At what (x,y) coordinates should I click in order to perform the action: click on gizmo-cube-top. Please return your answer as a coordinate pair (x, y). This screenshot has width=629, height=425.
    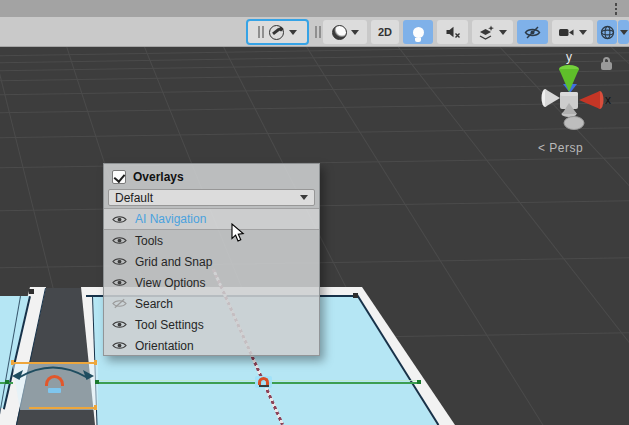
    Looking at the image, I should click on (569, 94).